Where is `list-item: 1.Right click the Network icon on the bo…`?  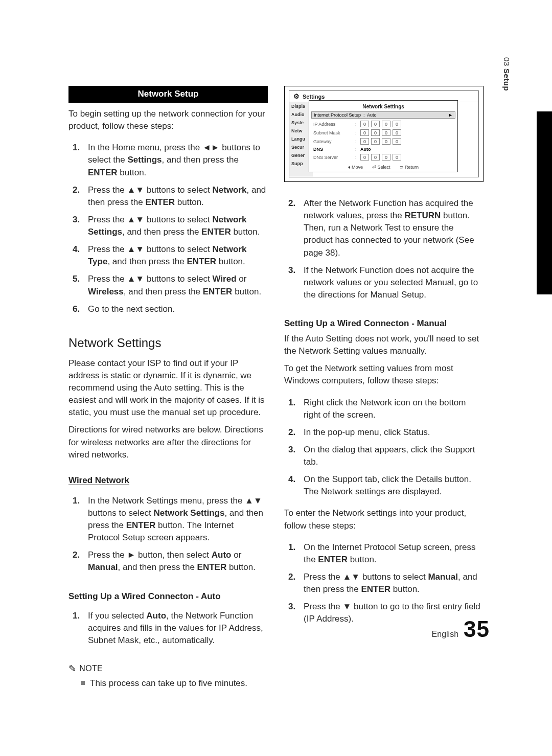
list-item: 1.Right click the Network icon on the bo… is located at coordinates (386, 409).